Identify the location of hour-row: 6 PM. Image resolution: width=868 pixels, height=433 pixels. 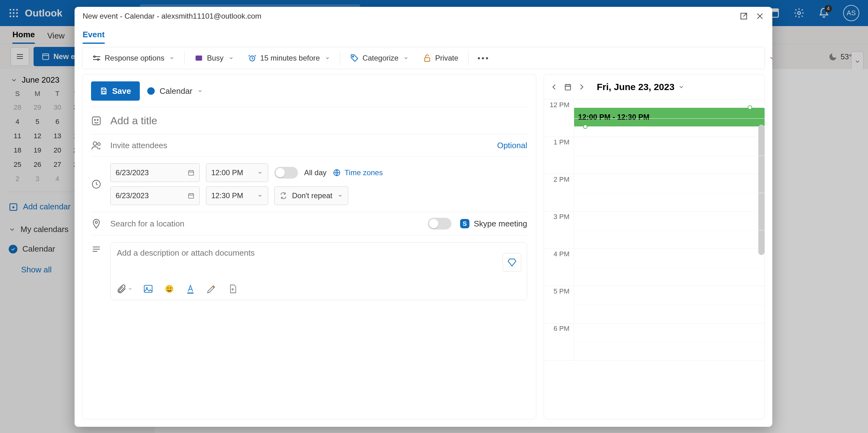
(654, 342).